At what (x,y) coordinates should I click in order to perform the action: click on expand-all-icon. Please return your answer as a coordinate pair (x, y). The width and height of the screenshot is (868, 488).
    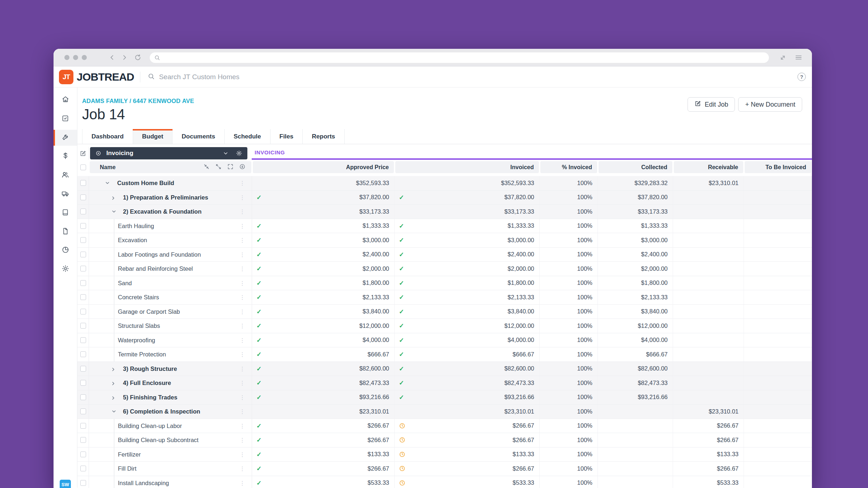
    Looking at the image, I should click on (218, 167).